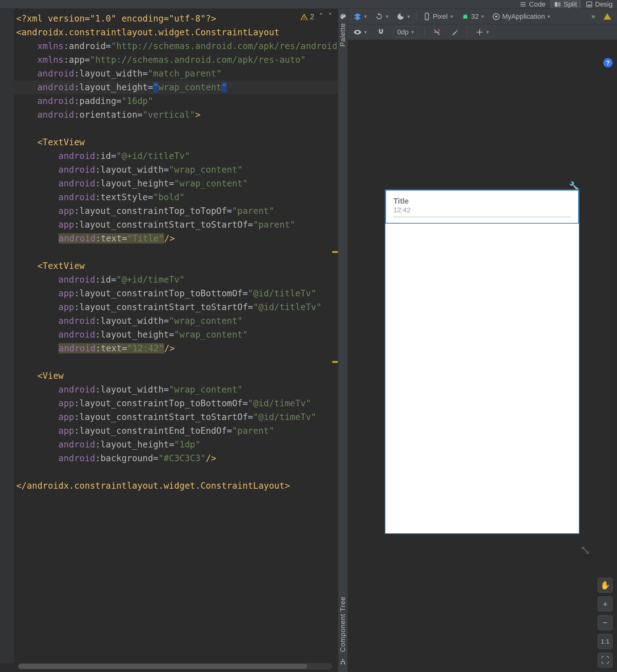  I want to click on android-icon, so click(465, 17).